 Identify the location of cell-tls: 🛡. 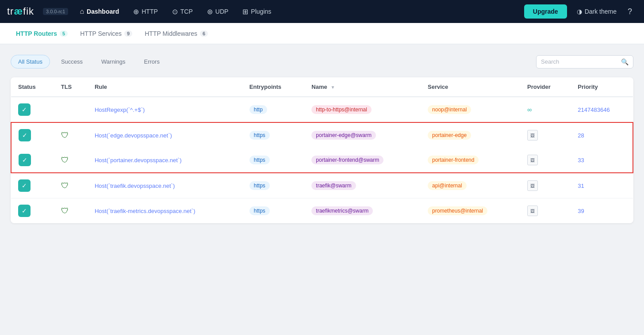
(71, 211).